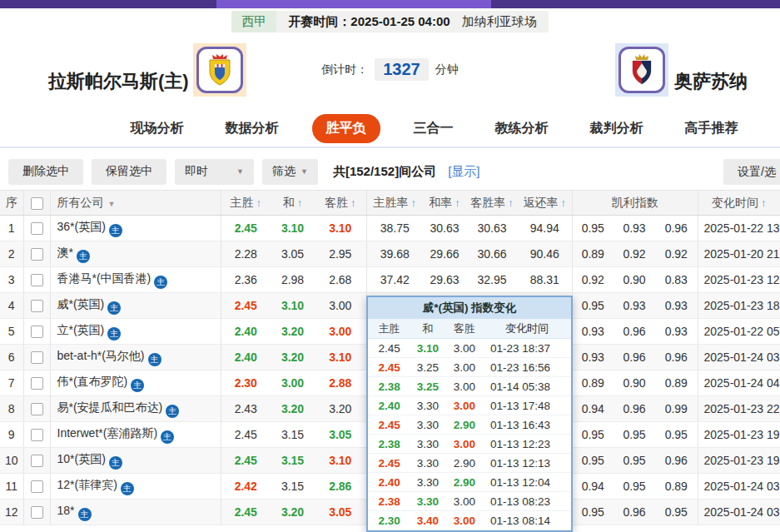  I want to click on row-index: 2, so click(12, 255).